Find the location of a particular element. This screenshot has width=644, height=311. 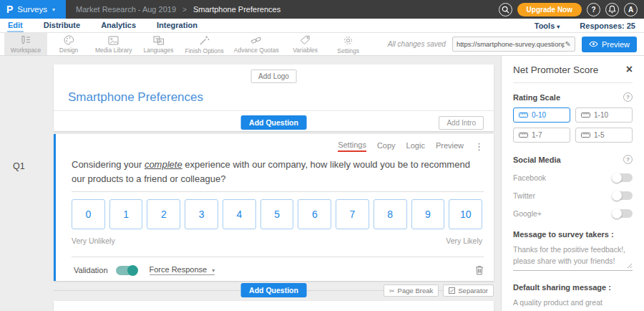

tool-workspace: Workspace is located at coordinates (26, 44).